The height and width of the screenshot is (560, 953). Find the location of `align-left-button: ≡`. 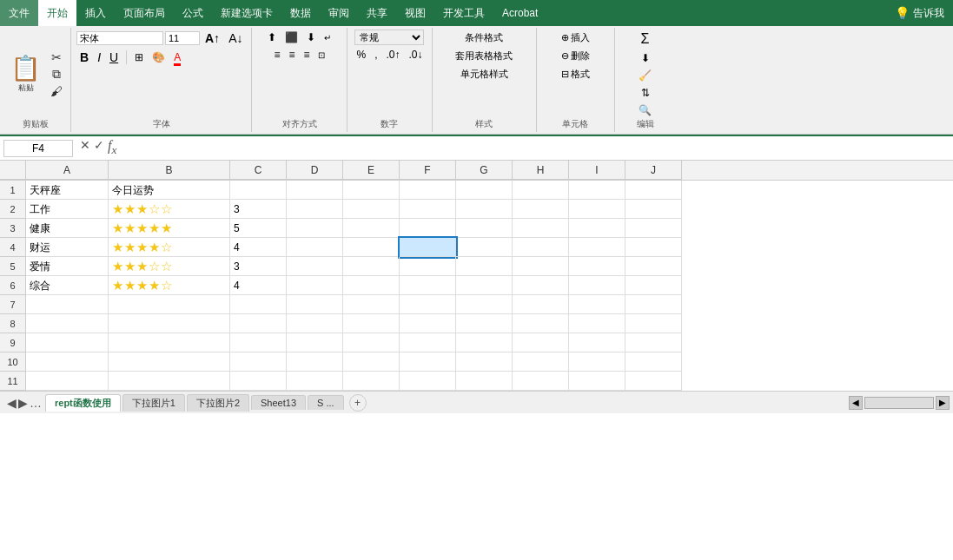

align-left-button: ≡ is located at coordinates (276, 55).